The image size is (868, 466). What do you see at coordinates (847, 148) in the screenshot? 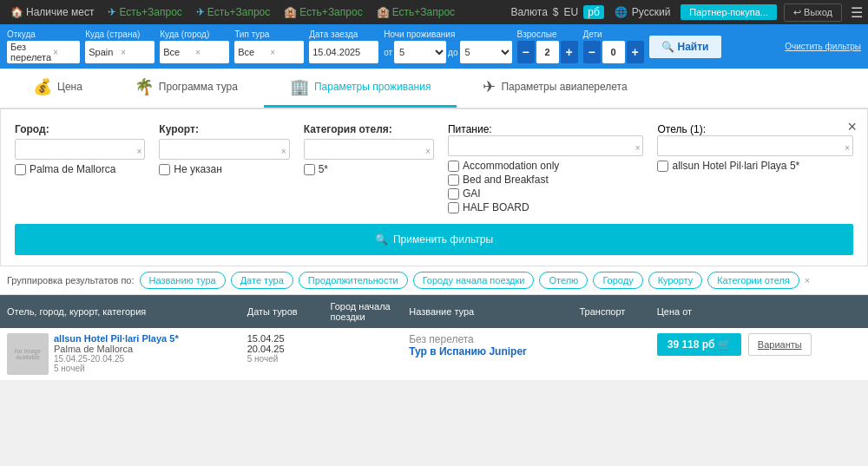
I see `filter-hotel1-clear: ×` at bounding box center [847, 148].